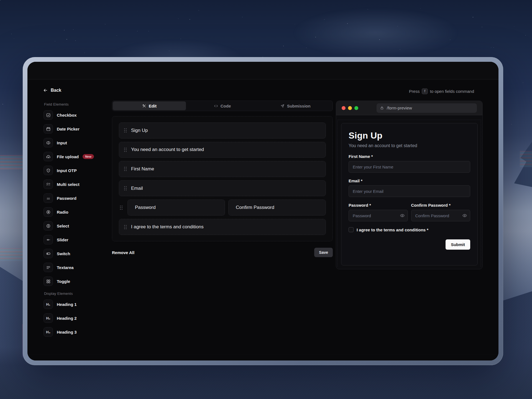 This screenshot has width=532, height=399. I want to click on slider-icon, so click(48, 240).